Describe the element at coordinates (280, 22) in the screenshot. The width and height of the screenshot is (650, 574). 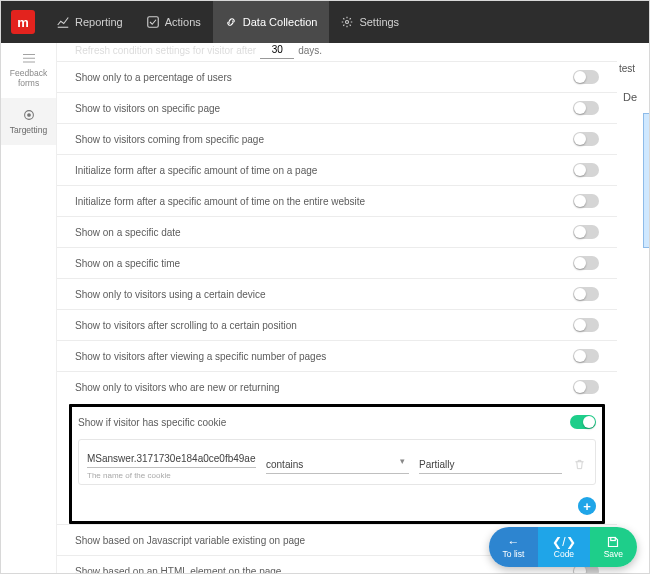
I see `nav-label: Data Collection` at that location.